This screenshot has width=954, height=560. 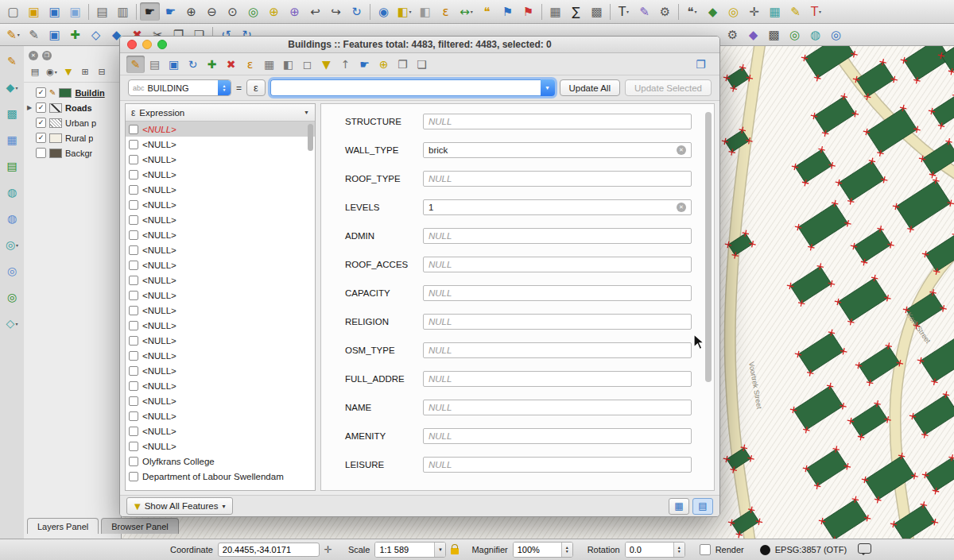 I want to click on combo-stepper-icon: ▲▼, so click(x=224, y=87).